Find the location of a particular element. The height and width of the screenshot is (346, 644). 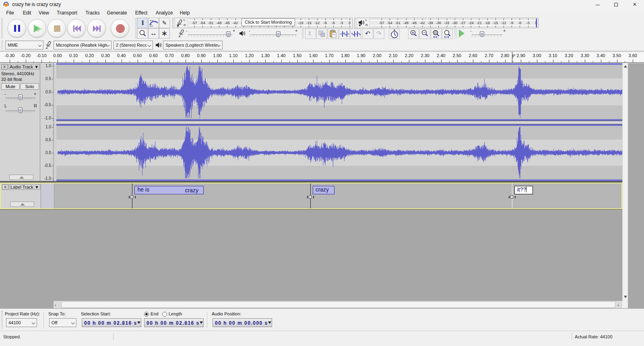

menu-file: File is located at coordinates (10, 13).